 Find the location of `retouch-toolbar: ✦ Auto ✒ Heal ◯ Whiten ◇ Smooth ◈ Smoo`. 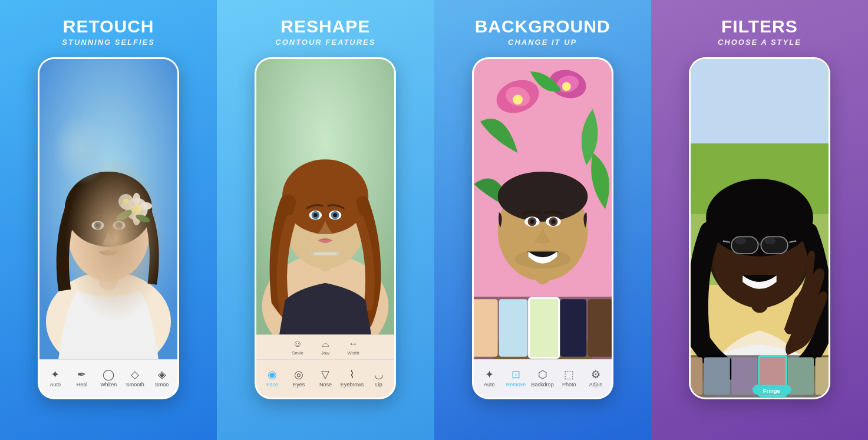

retouch-toolbar: ✦ Auto ✒ Heal ◯ Whiten ◇ Smooth ◈ Smoo is located at coordinates (108, 379).